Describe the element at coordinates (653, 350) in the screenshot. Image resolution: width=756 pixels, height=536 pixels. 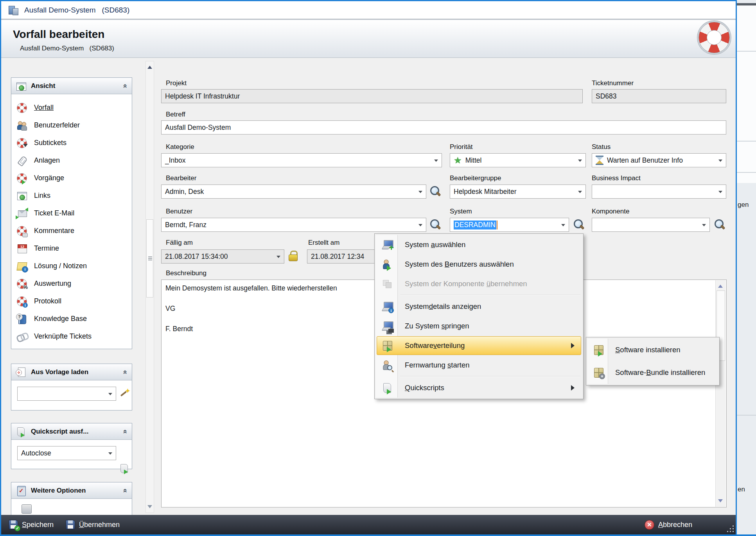
I see `submenu-item-software-installieren: Software installieren` at that location.